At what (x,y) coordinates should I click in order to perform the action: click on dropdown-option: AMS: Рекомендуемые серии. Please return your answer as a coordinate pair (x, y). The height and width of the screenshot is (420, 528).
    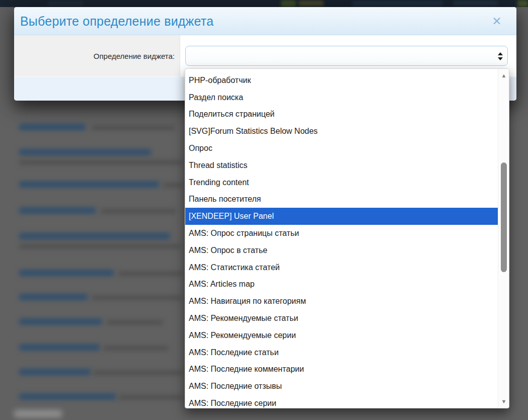
    Looking at the image, I should click on (342, 335).